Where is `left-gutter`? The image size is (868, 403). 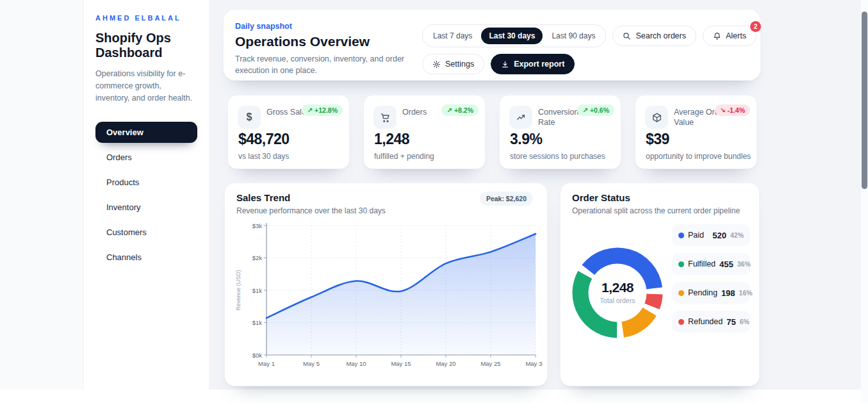 left-gutter is located at coordinates (42, 195).